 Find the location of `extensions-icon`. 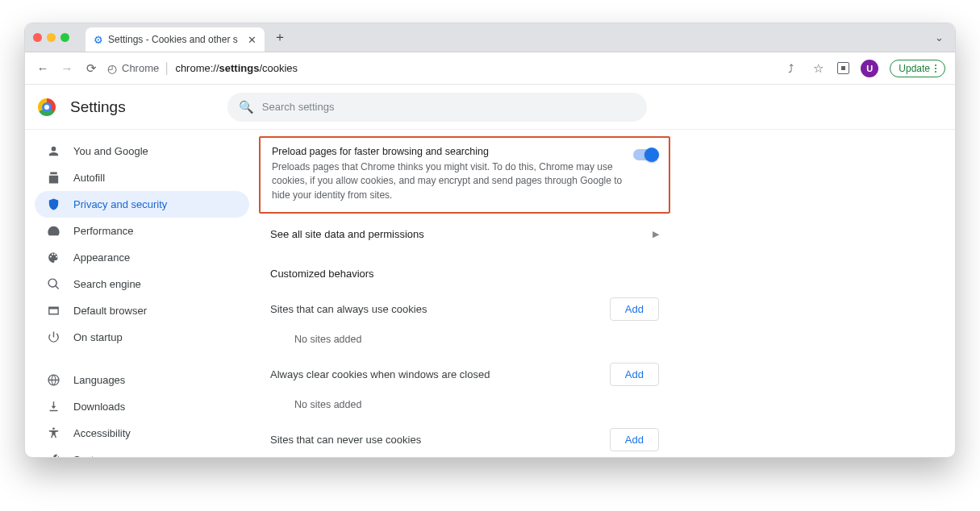

extensions-icon is located at coordinates (844, 68).